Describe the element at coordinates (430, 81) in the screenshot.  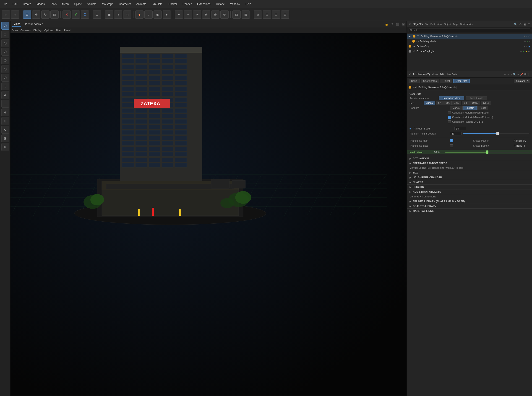
I see `tab-coordinates: Coordinates` at that location.